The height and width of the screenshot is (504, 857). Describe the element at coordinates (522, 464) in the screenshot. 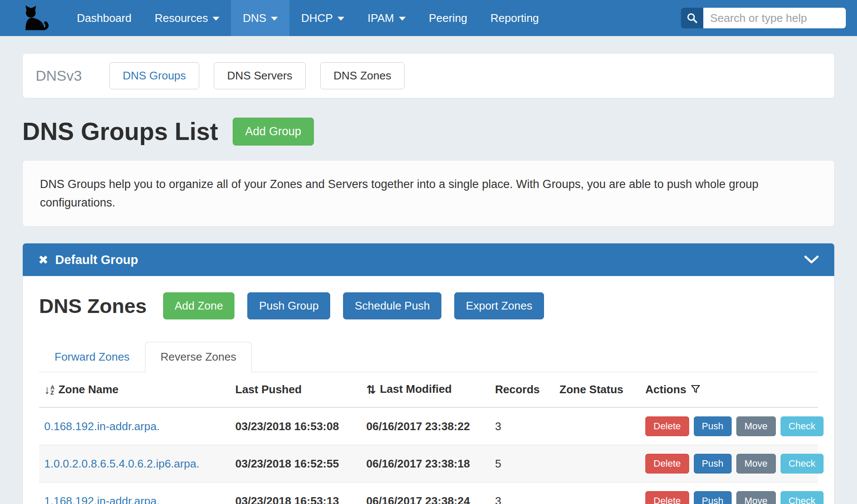

I see `records-value: 5` at that location.